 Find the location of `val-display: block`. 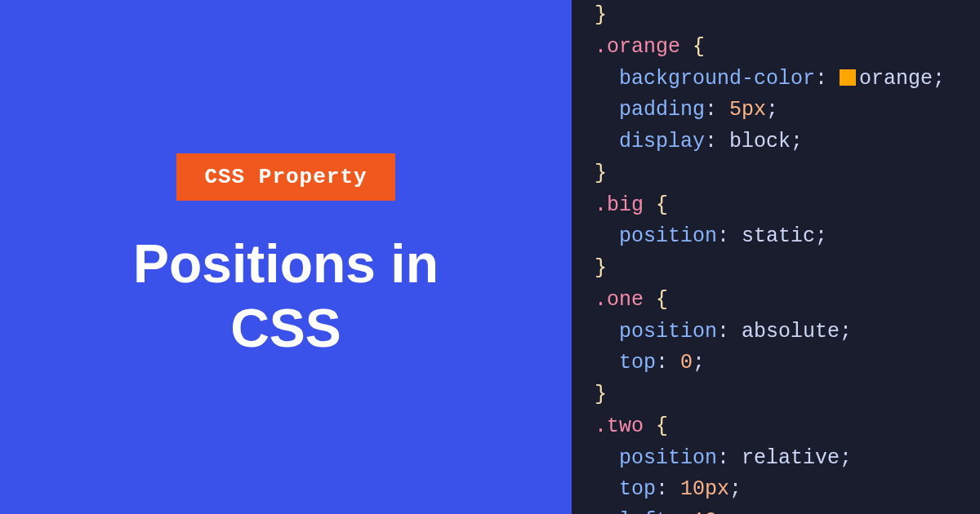

val-display: block is located at coordinates (760, 142).